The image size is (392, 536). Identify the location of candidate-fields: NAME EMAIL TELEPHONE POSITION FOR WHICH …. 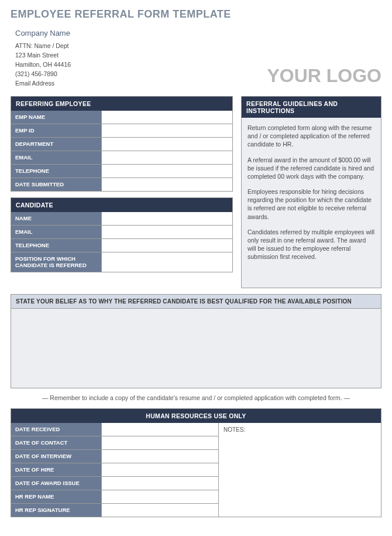
(122, 242).